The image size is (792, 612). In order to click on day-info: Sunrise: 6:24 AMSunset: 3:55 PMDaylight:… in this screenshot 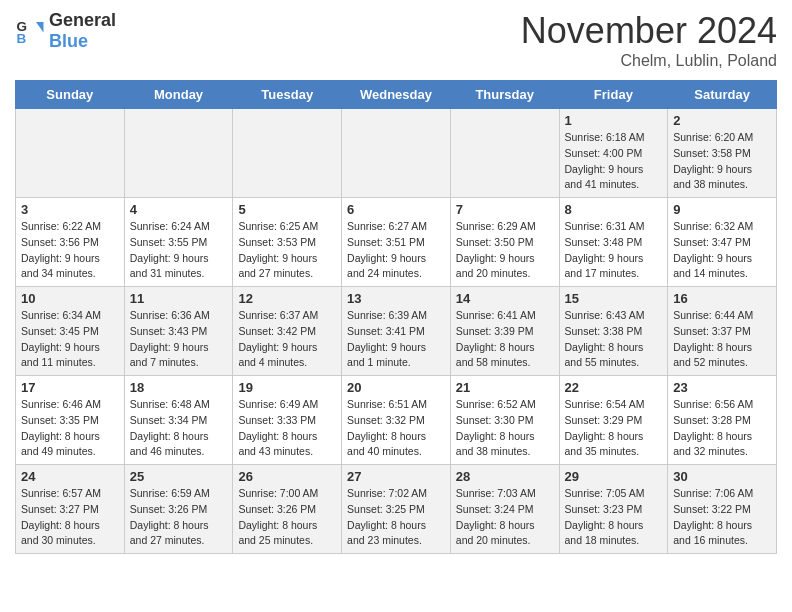, I will do `click(179, 250)`.